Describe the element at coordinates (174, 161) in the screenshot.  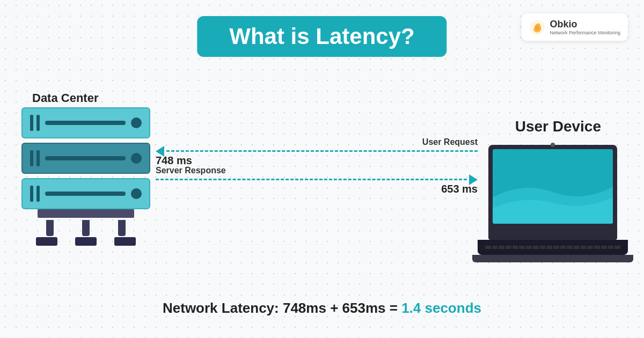
I see `user-request-time: 748 ms` at that location.